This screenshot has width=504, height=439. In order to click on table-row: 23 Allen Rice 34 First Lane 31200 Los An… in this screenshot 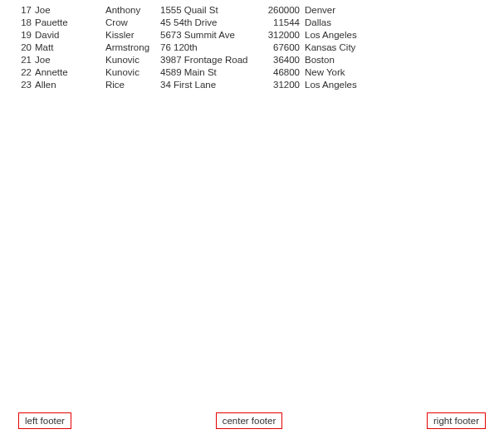, I will do `click(261, 85)`.